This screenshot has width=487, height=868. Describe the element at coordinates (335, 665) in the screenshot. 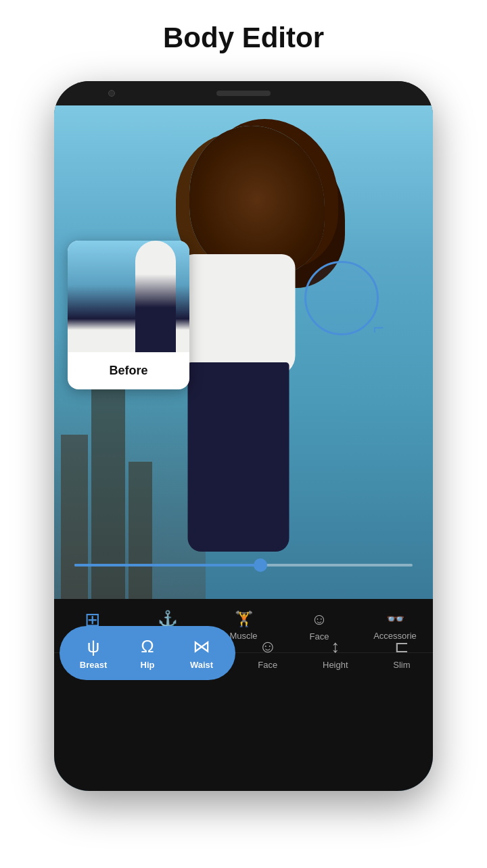

I see `height-label: Height` at that location.